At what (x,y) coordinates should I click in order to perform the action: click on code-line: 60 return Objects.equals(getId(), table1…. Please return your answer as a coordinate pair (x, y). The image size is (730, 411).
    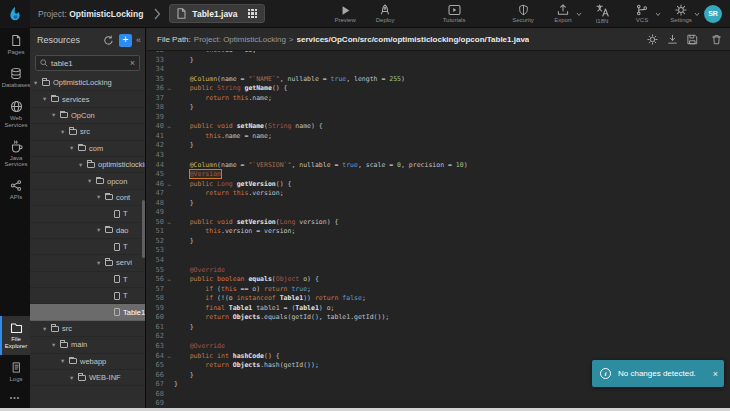
    Looking at the image, I should click on (438, 318).